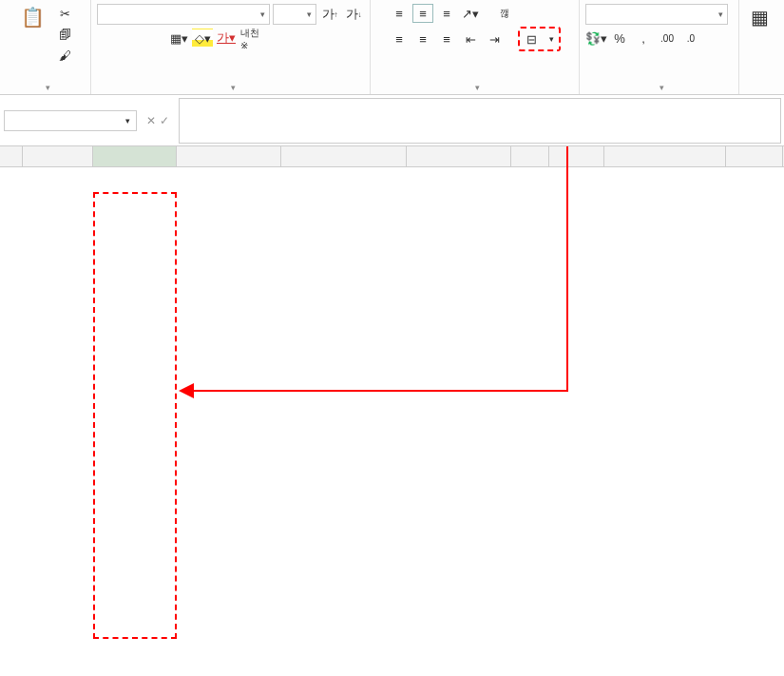 Image resolution: width=784 pixels, height=676 pixels. I want to click on font-size-select: ▾, so click(295, 14).